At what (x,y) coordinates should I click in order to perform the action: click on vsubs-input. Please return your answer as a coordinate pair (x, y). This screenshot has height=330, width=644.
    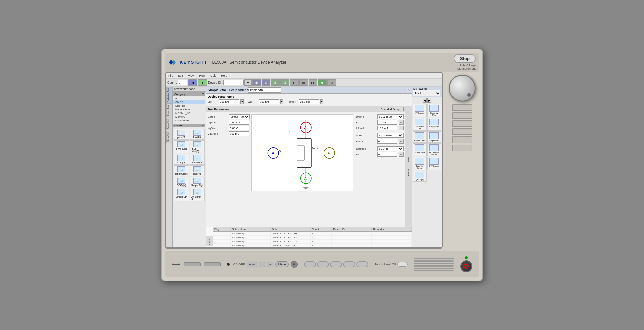
    Looking at the image, I should click on (387, 141).